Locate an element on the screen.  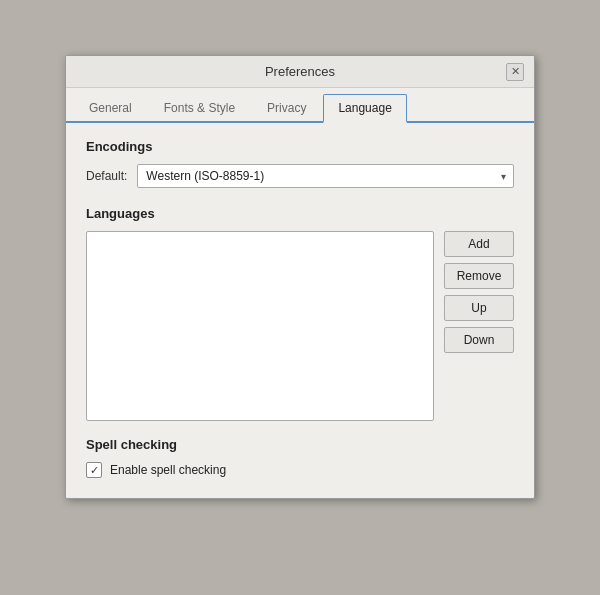
close-button: ✕ is located at coordinates (515, 72).